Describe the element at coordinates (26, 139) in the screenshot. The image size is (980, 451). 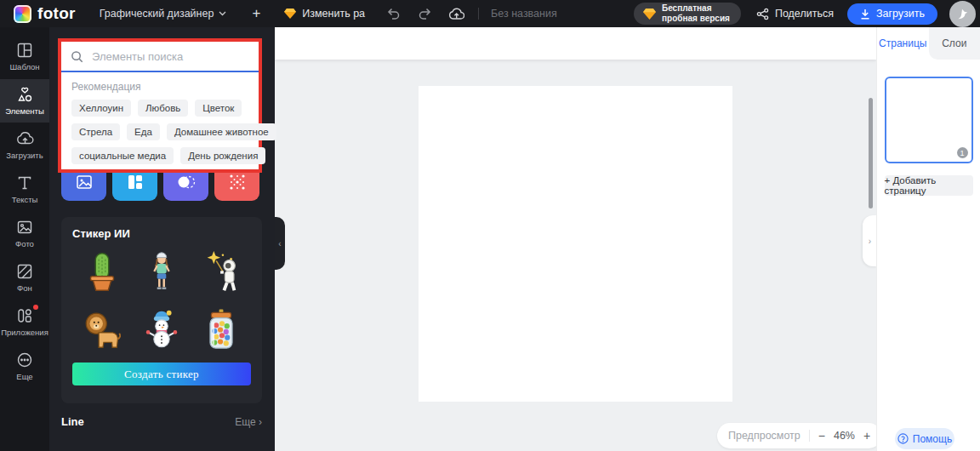
I see `upload-cloud-icon` at that location.